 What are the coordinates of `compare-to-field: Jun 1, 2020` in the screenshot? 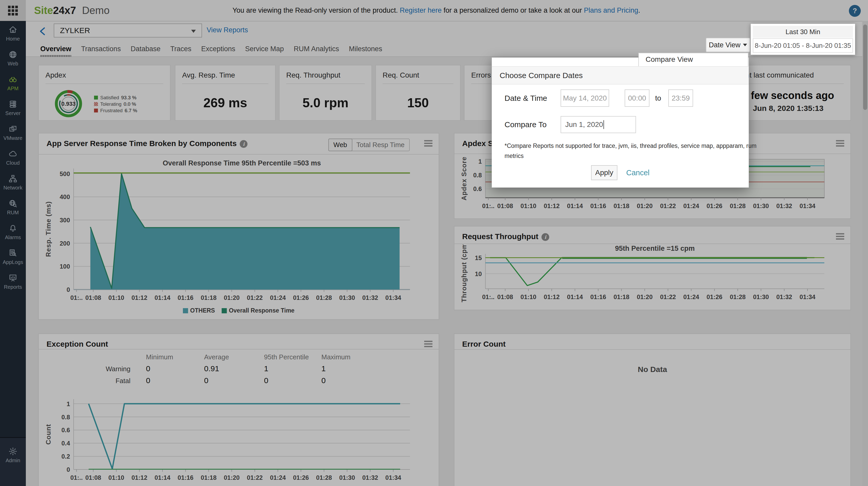 It's located at (598, 125).